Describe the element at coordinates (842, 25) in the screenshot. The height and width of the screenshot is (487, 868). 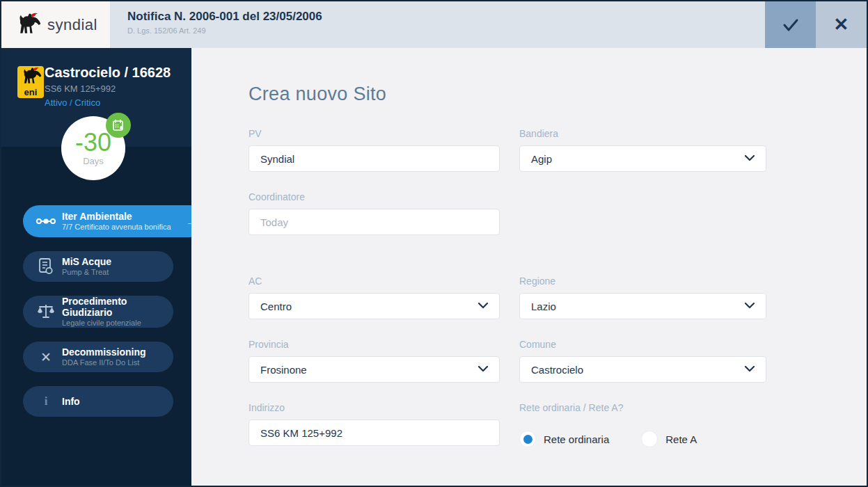
I see `close-icon: ✕` at that location.